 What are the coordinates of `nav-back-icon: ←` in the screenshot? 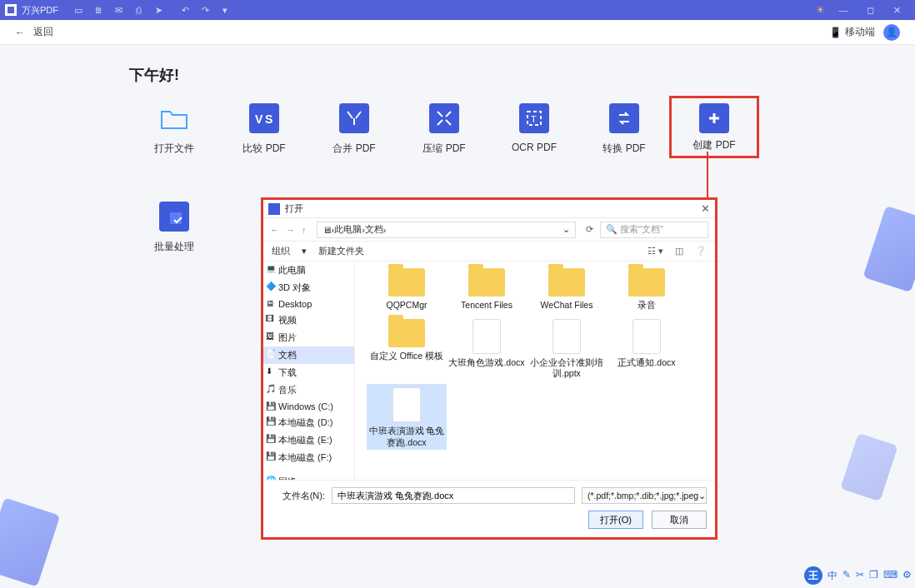 It's located at (275, 230).